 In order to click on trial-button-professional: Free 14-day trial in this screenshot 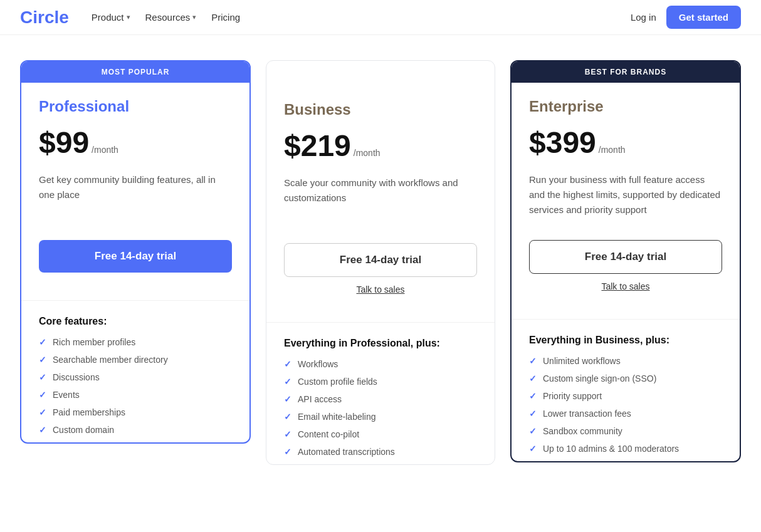, I will do `click(135, 256)`.